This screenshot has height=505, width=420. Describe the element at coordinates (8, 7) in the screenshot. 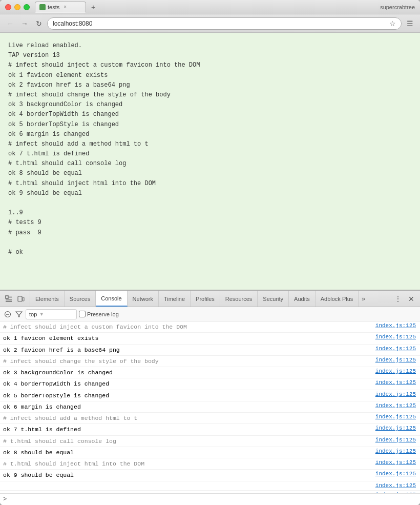

I see `close-button` at that location.